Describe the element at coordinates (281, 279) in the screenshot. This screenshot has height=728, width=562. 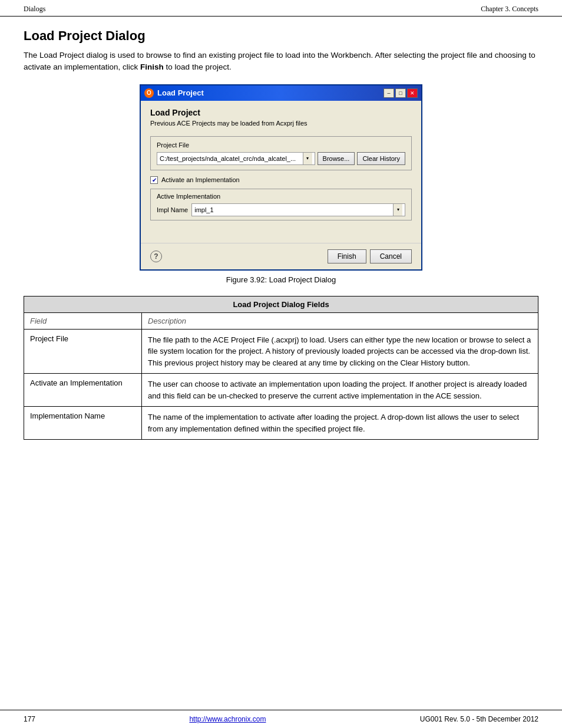
I see `figure-caption: Figure 3.92: Load Project Dialog` at that location.